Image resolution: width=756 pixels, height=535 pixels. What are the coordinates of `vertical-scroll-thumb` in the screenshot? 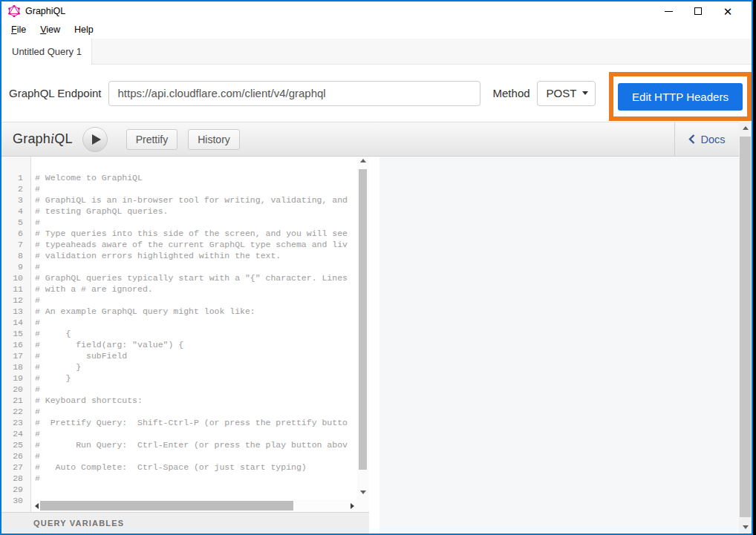 It's located at (362, 319).